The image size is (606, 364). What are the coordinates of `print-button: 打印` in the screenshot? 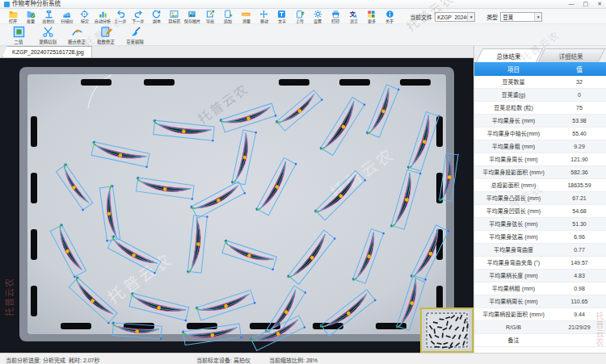 It's located at (335, 17).